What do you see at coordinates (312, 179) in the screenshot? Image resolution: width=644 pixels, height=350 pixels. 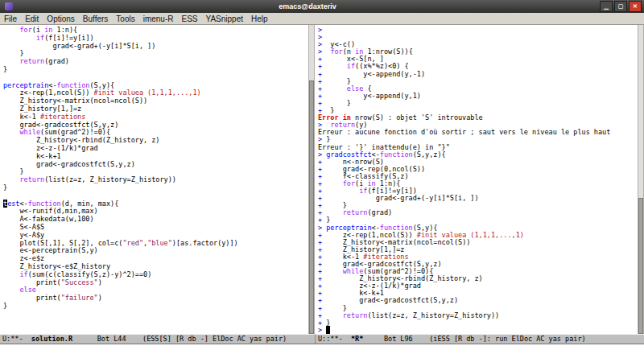 I see `left-scrollbar` at bounding box center [312, 179].